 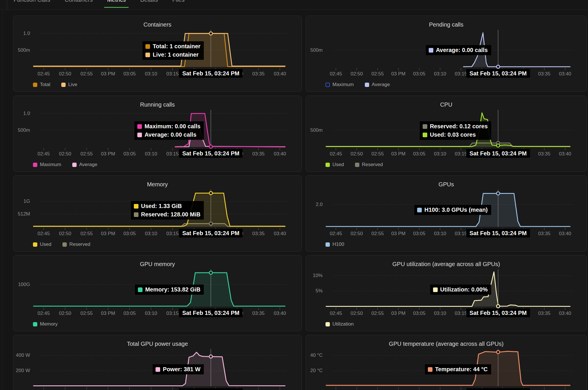 I want to click on chart-title: GPU utilization (average across all GPUs…, so click(x=446, y=264).